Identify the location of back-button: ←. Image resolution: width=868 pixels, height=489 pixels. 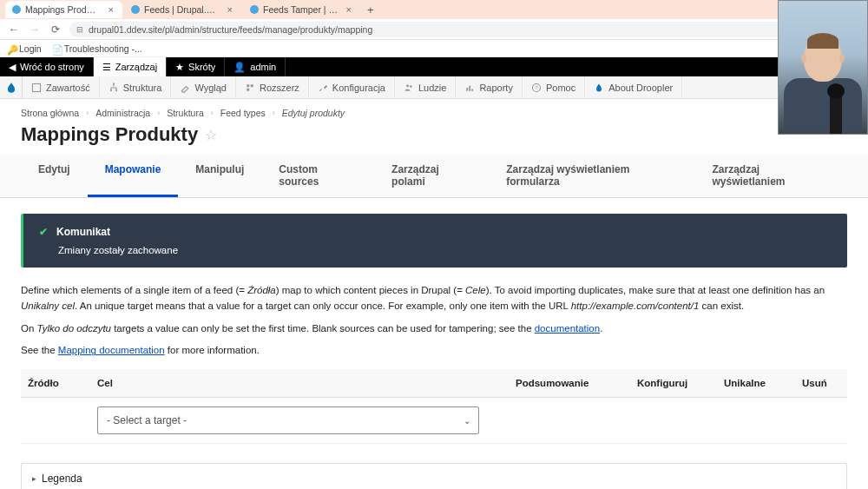
(14, 30).